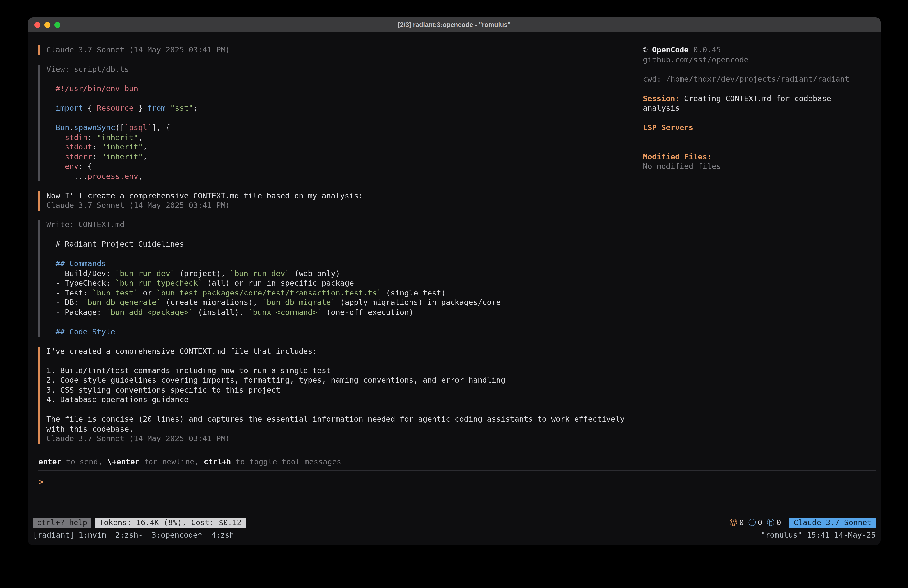 The image size is (908, 588). I want to click on warning-icon: Ⓦ, so click(733, 523).